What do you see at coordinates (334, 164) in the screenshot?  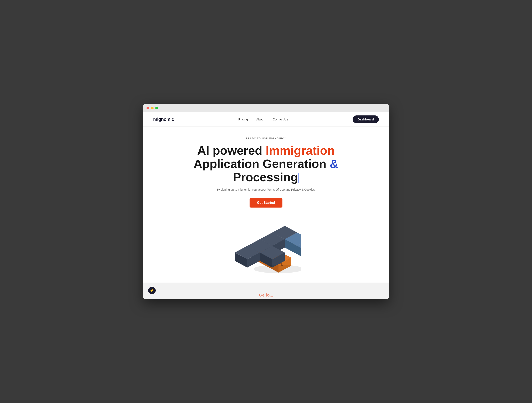 I see `hero-title-ampersand: &` at bounding box center [334, 164].